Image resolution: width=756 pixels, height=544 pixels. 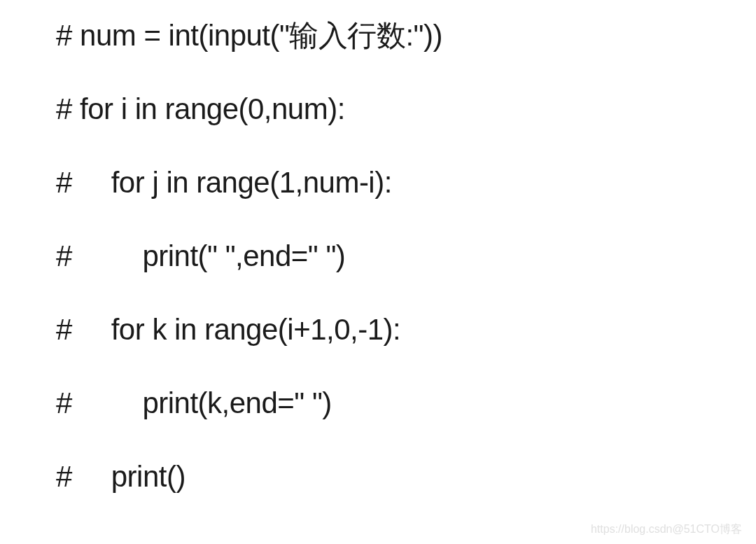 I want to click on code-line-3: # for j in range(1,num-i):, so click(x=378, y=183).